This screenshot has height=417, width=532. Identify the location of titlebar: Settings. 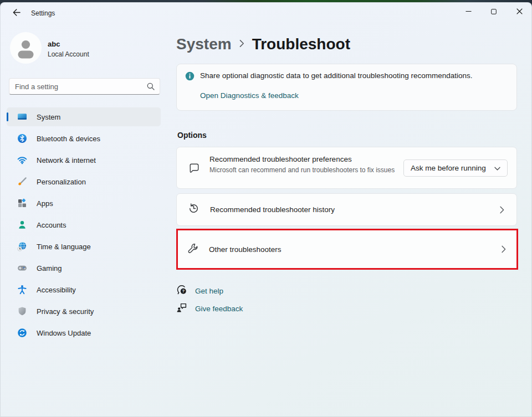
(266, 13).